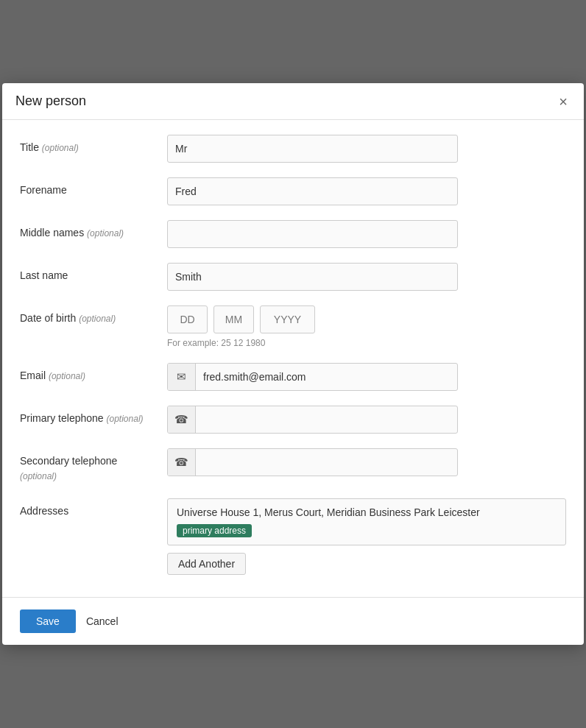 Image resolution: width=586 pixels, height=728 pixels. Describe the element at coordinates (93, 509) in the screenshot. I see `addresses-label: Addresses` at that location.